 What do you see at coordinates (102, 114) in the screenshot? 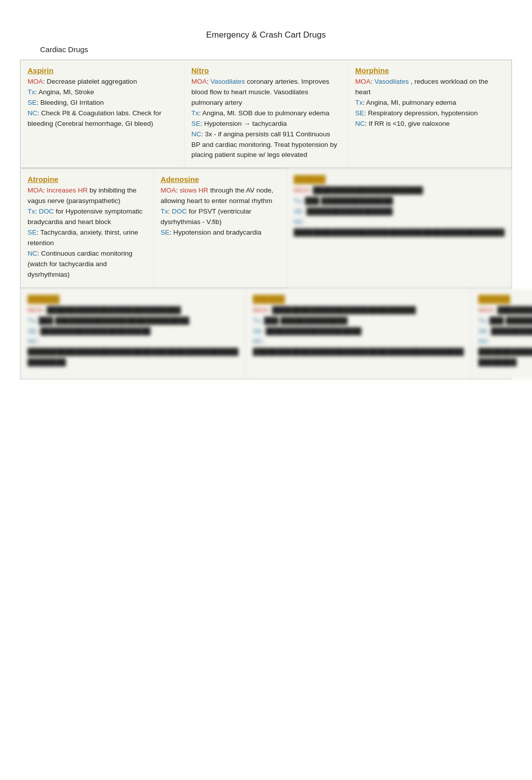
I see `drug-cell: AspirinMOA: Decrease platelet aggregatio…` at bounding box center [102, 114].